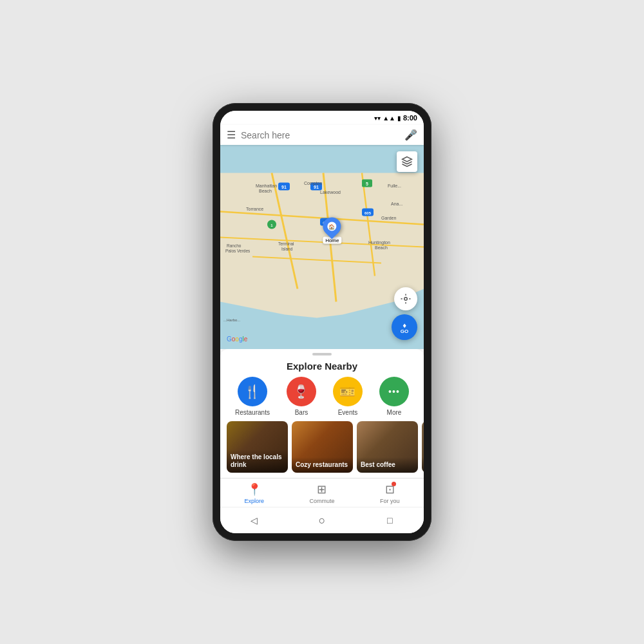 The width and height of the screenshot is (644, 644). I want to click on map-svg: 91 91 5 405 605 1 Manhattan Beach Compto…, so click(322, 247).